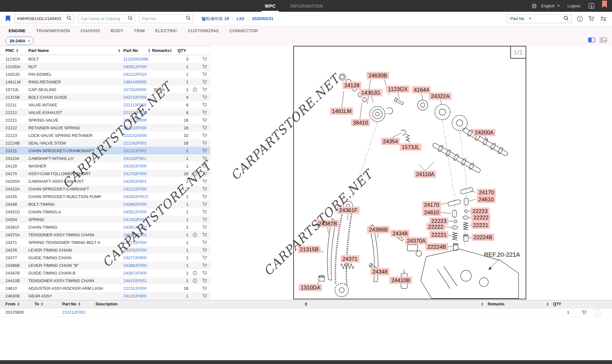  Describe the element at coordinates (360, 123) in the screenshot. I see `diagram-part-label: 38410` at that location.